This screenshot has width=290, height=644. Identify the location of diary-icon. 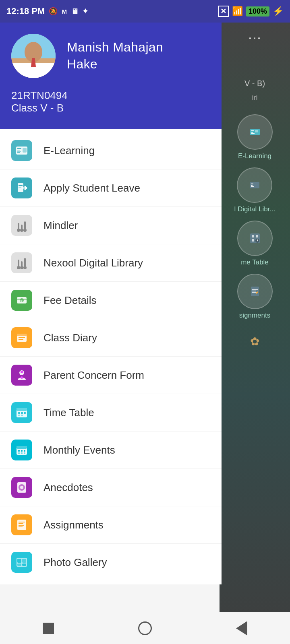
(22, 338).